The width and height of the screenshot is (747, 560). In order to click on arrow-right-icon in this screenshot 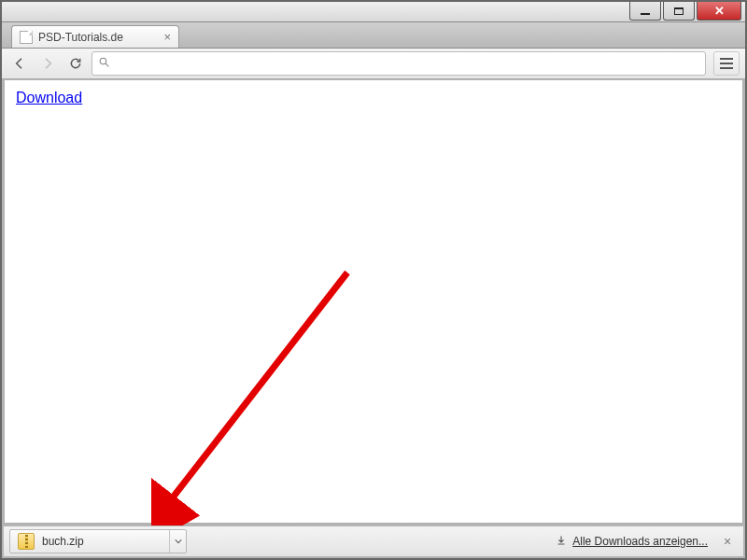, I will do `click(48, 63)`.